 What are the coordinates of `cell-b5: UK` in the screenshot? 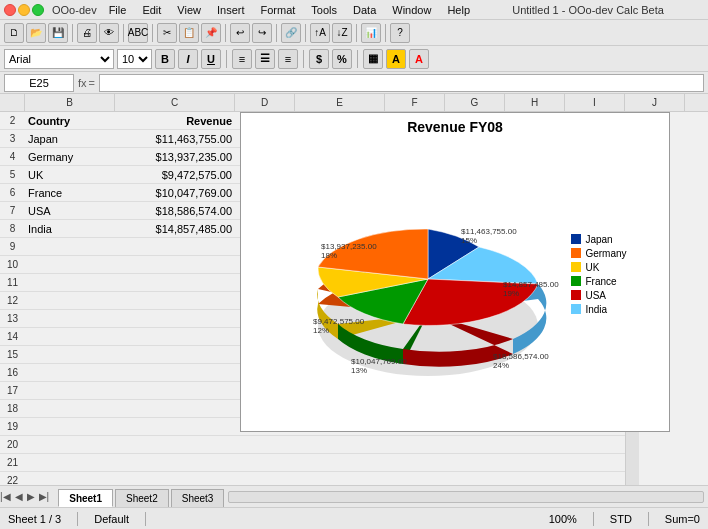 It's located at (70, 175).